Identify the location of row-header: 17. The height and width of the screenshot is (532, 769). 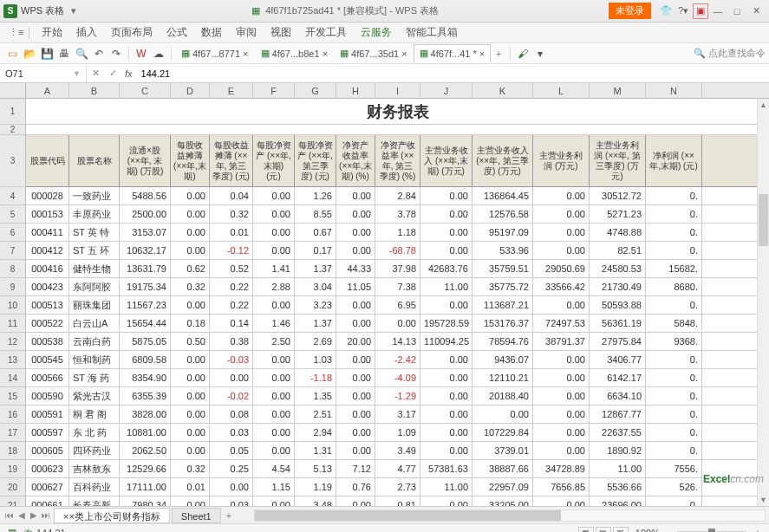
(12, 433).